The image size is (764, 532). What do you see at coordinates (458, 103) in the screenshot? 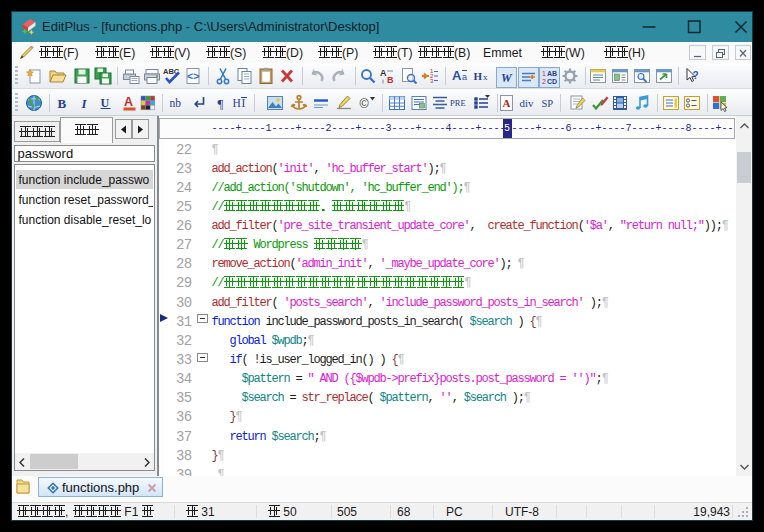
I see `svg-text: PRE` at bounding box center [458, 103].